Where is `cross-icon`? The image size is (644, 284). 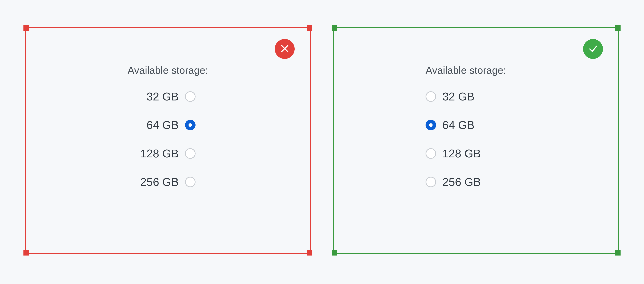 cross-icon is located at coordinates (284, 49).